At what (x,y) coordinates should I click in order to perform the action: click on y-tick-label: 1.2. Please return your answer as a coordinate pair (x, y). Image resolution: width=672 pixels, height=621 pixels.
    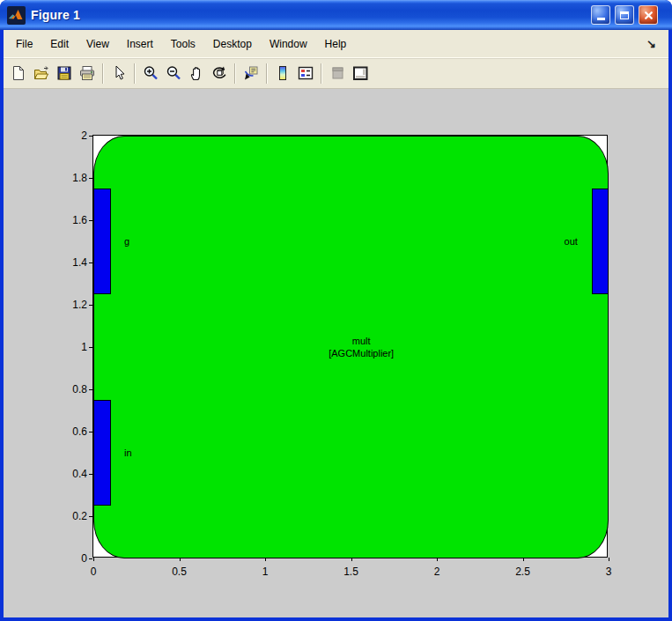
    Looking at the image, I should click on (71, 305).